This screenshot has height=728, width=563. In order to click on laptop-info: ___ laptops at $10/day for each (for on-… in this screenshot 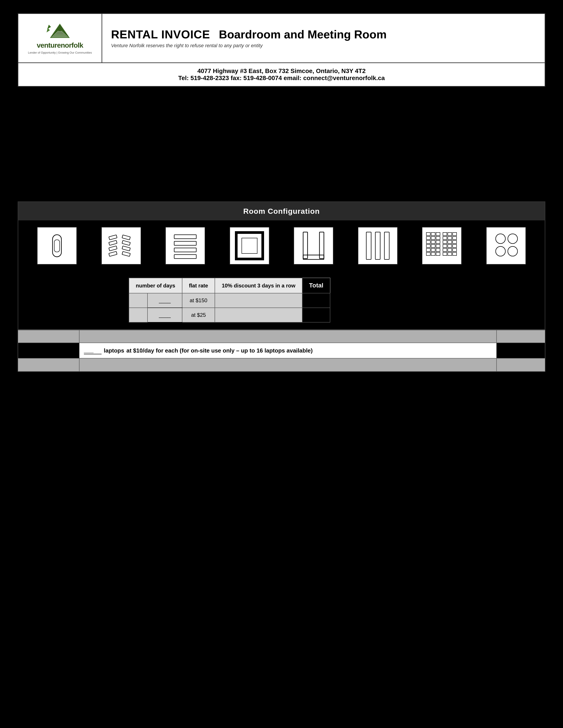, I will do `click(198, 351)`.